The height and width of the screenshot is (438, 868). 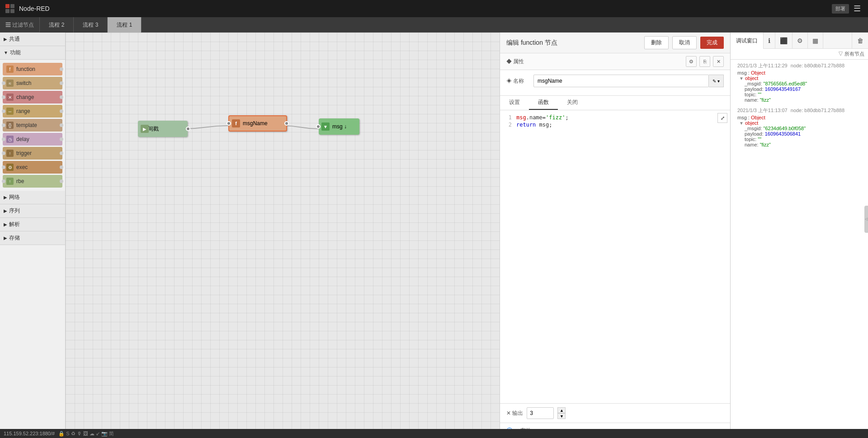 What do you see at coordinates (10, 125) in the screenshot?
I see `template-node-icon: {}` at bounding box center [10, 125].